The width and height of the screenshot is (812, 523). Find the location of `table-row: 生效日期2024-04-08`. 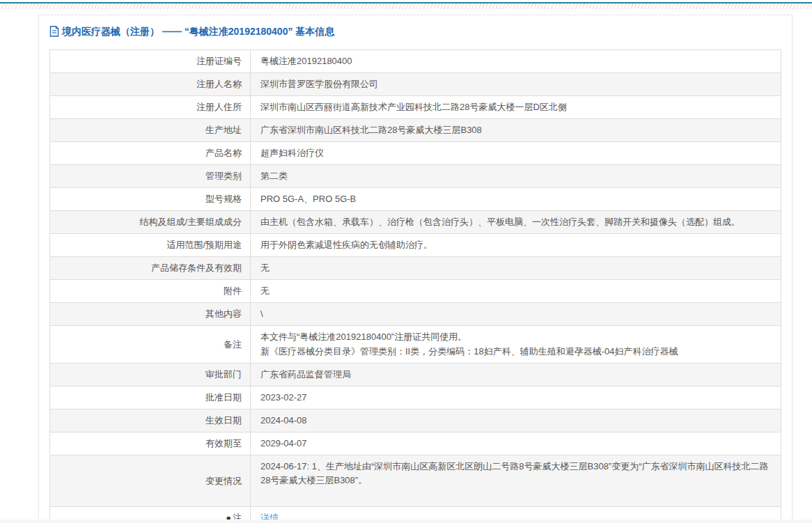

table-row: 生效日期2024-04-08 is located at coordinates (416, 421).